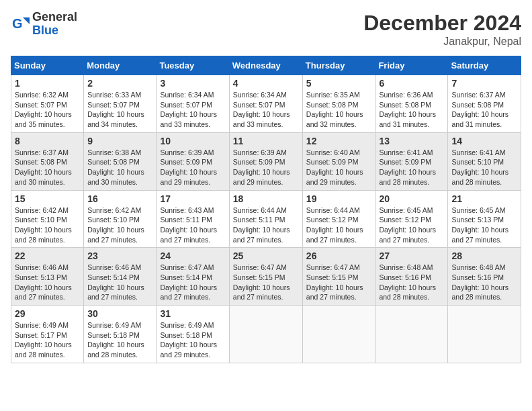  Describe the element at coordinates (17, 24) in the screenshot. I see `svg-text: G` at that location.